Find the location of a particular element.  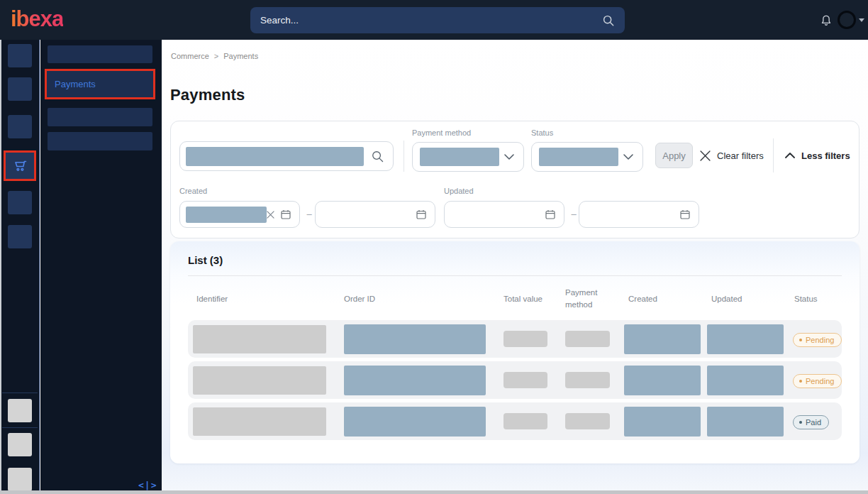

user-avatar is located at coordinates (847, 20).